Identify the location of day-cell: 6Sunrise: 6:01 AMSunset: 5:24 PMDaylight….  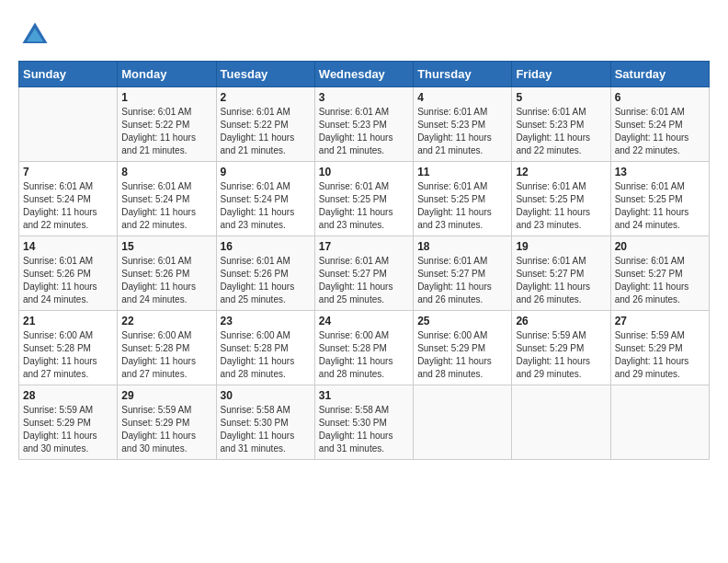
(660, 125).